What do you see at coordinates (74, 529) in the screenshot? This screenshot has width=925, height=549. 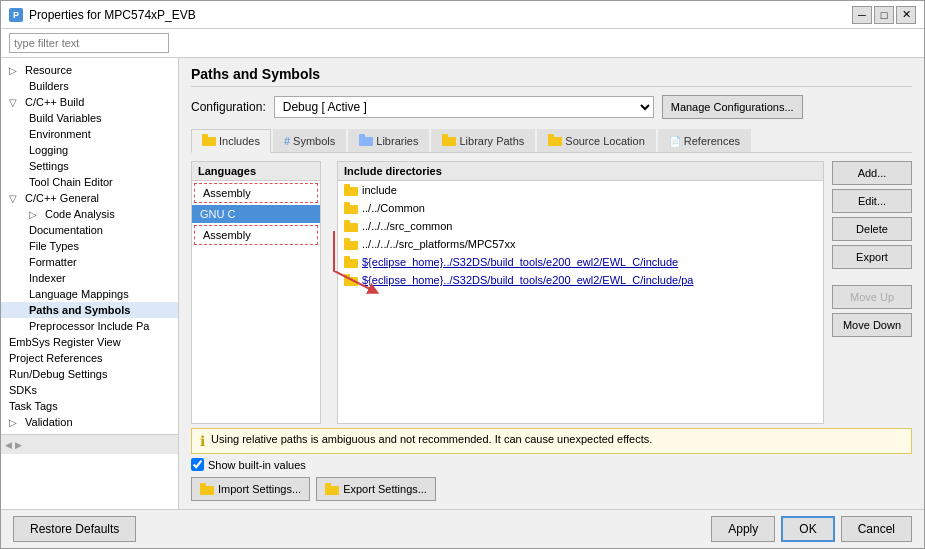 I see `restore-defaults-button: Restore Defaults` at bounding box center [74, 529].